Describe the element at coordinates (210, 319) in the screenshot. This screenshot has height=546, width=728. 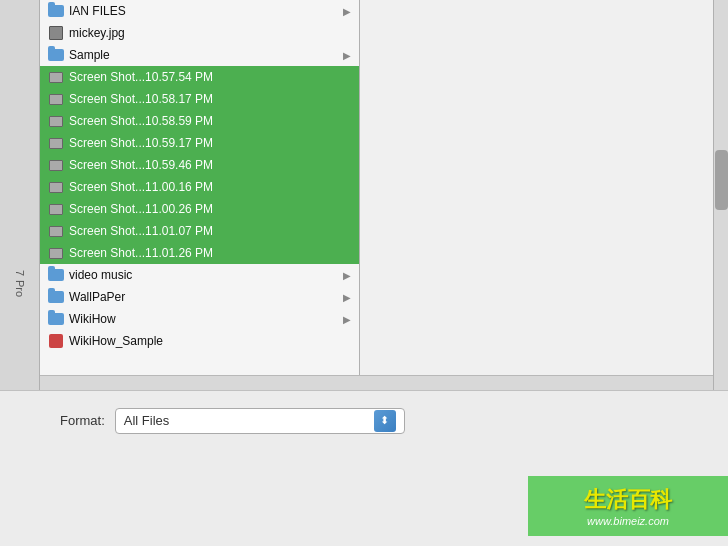
I see `file-name-wikihow: WikiHow` at that location.